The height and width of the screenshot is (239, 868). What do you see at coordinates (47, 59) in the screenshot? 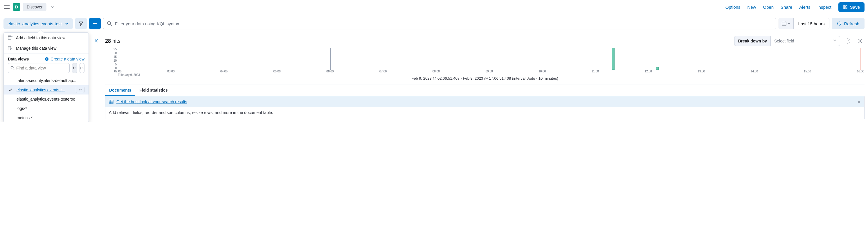
I see `plus-circle-icon` at bounding box center [47, 59].